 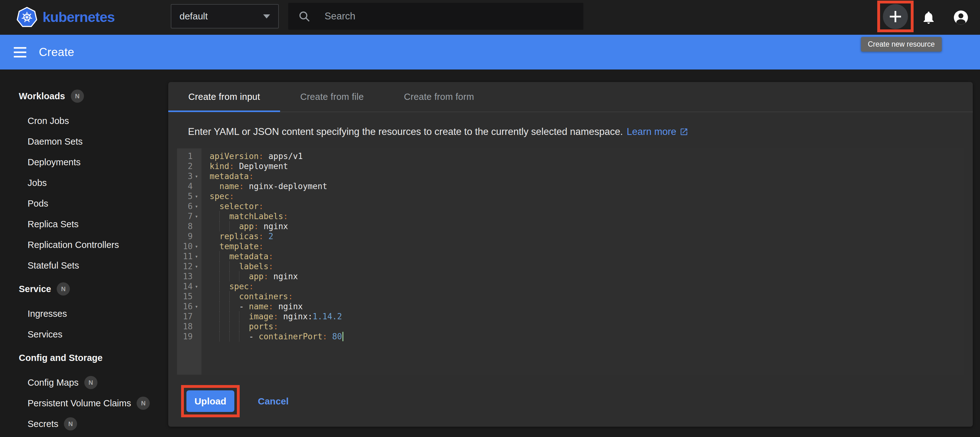 What do you see at coordinates (587, 236) in the screenshot?
I see `code-line-9: replicas: 2` at bounding box center [587, 236].